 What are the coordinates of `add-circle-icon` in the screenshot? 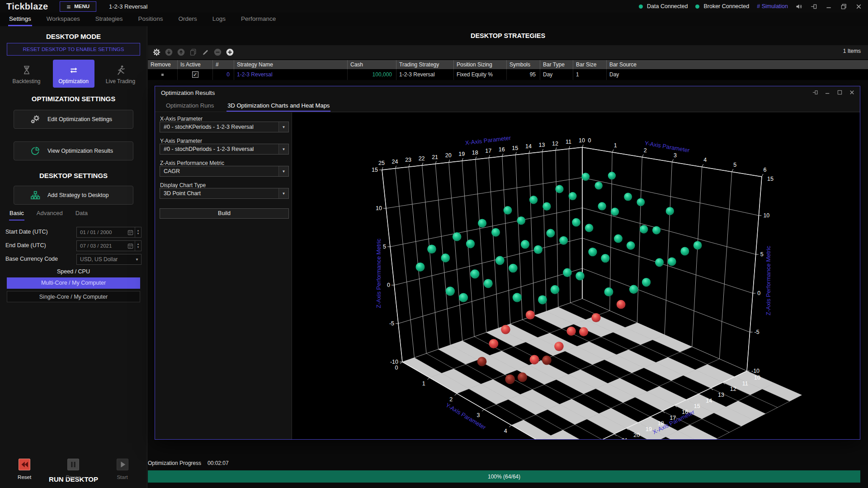 It's located at (230, 52).